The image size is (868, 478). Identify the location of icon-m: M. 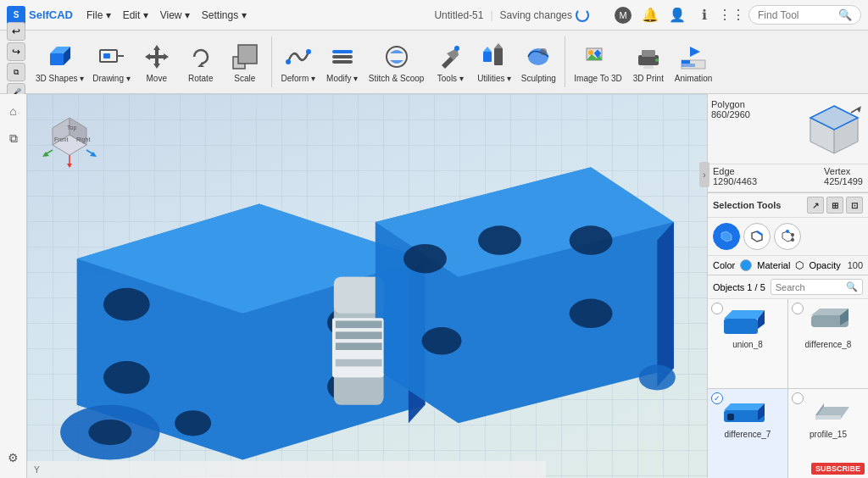
(623, 15).